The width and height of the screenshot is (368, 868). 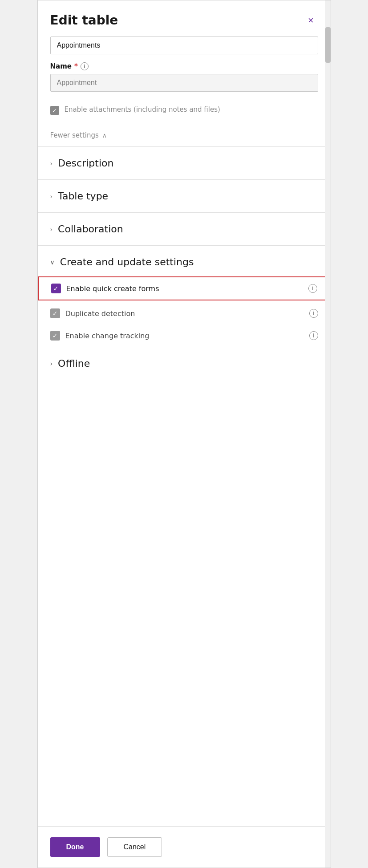 I want to click on name-field-label: Name * i, so click(x=184, y=66).